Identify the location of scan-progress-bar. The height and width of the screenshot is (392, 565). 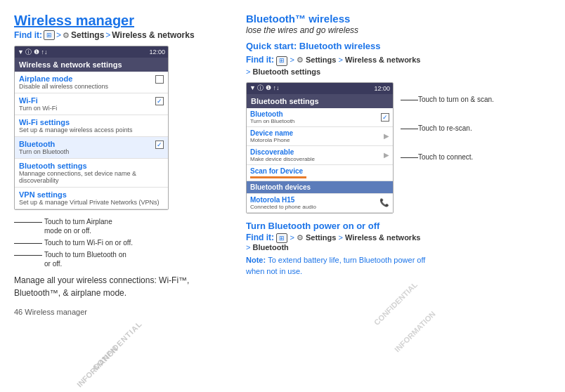
(278, 177).